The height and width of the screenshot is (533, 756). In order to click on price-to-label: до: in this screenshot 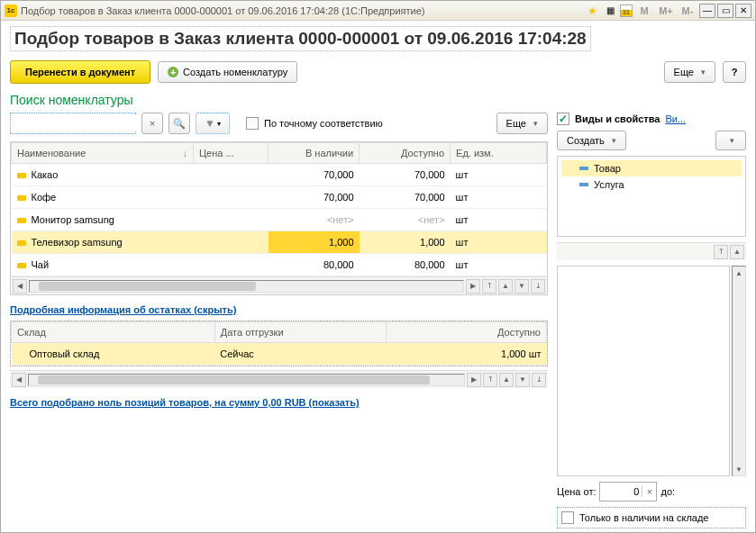, I will do `click(668, 492)`.